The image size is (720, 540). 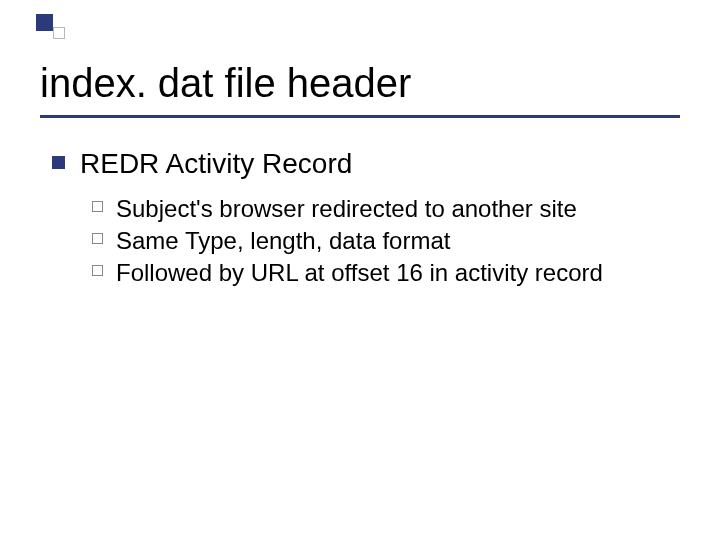 I want to click on bullet-level2: Same Type, length, data format, so click(x=386, y=241).